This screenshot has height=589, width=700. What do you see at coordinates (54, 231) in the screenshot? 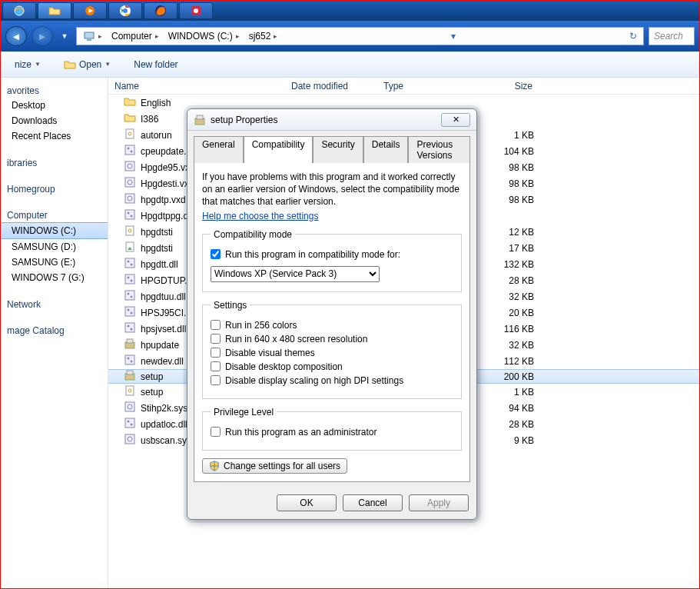
I see `sidebar-item-drive-c: WINDOWS (C:)` at bounding box center [54, 231].